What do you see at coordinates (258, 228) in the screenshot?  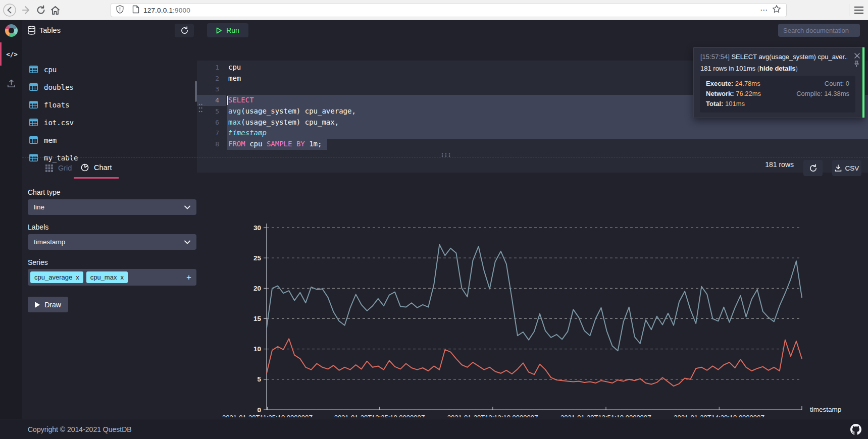 I see `y-tick-label: 30` at bounding box center [258, 228].